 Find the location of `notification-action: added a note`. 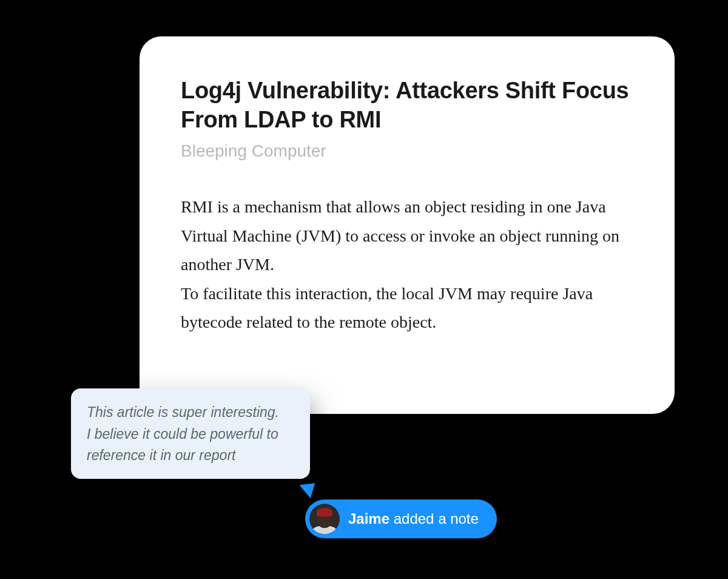

notification-action: added a note is located at coordinates (434, 518).